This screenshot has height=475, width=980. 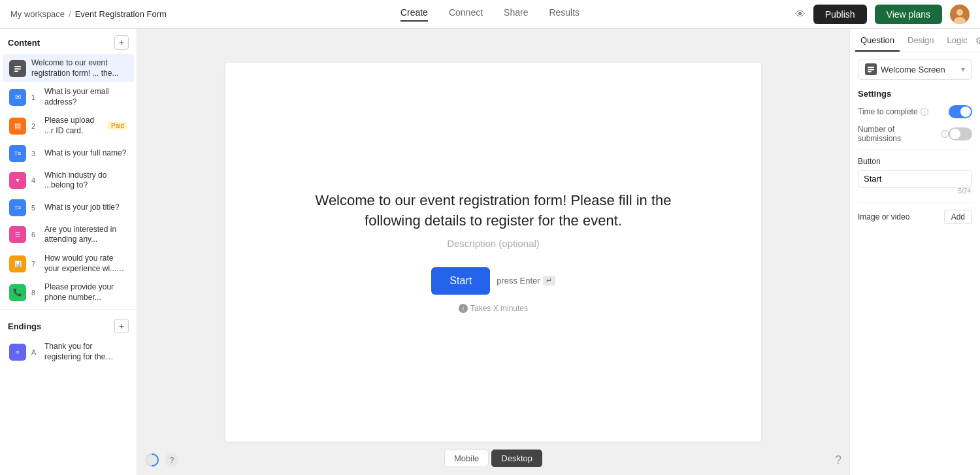 What do you see at coordinates (493, 243) in the screenshot?
I see `canvas-description: Description (optional)` at bounding box center [493, 243].